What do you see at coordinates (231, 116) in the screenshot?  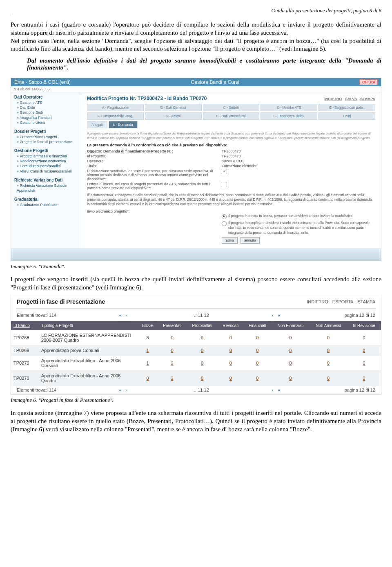 I see `tab: H - Dati Procedurali` at bounding box center [231, 116].